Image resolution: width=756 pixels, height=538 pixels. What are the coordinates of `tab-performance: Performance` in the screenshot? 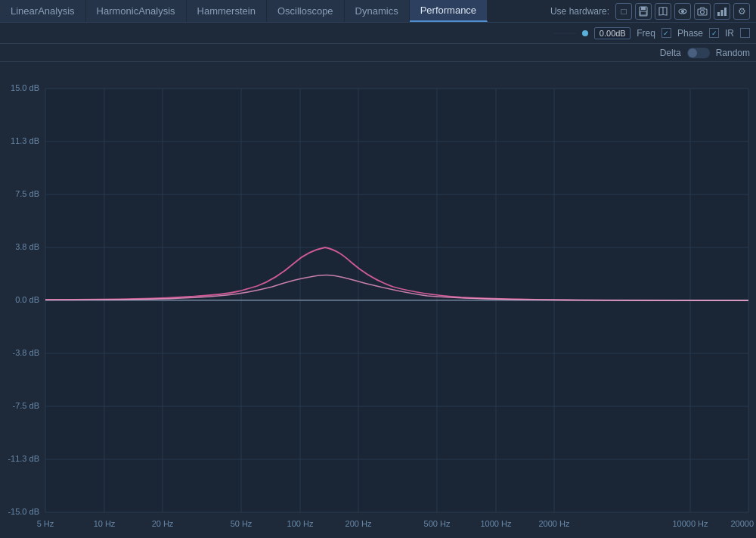 It's located at (449, 11).